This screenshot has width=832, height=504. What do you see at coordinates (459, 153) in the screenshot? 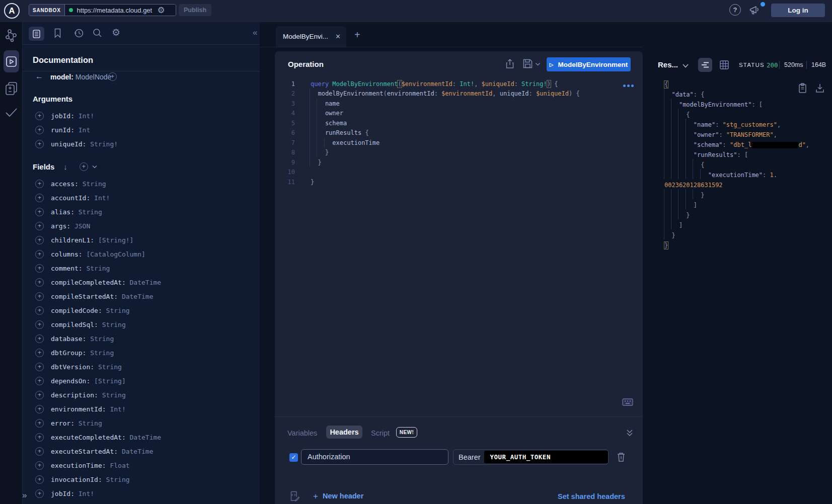
I see `code-line: 8 }` at bounding box center [459, 153].